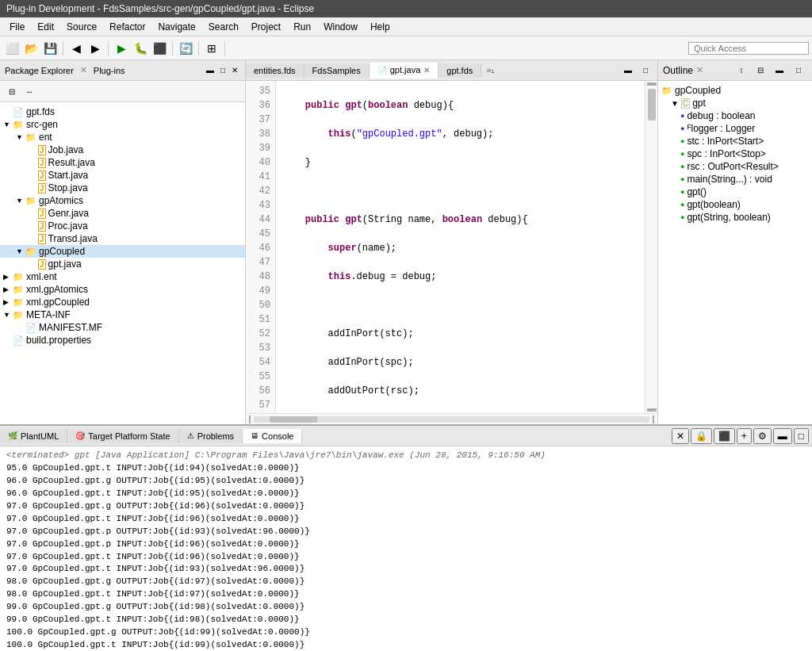 This screenshot has height=651, width=812. Describe the element at coordinates (452, 419) in the screenshot. I see `editor-hscrollbar` at that location.